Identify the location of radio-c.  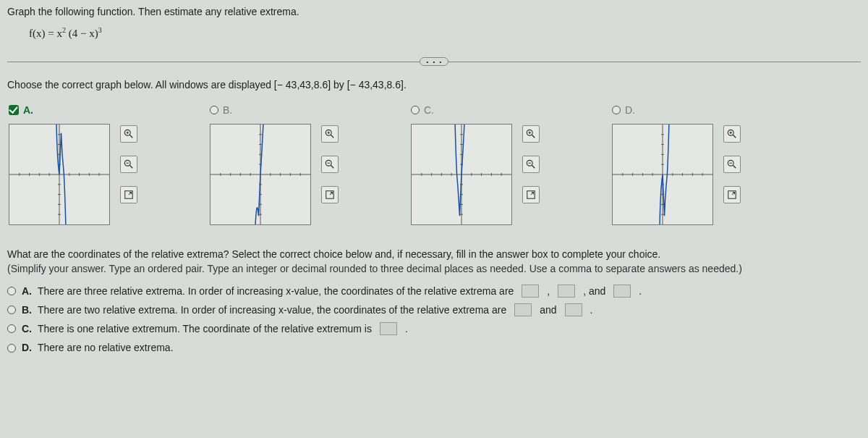
(415, 110).